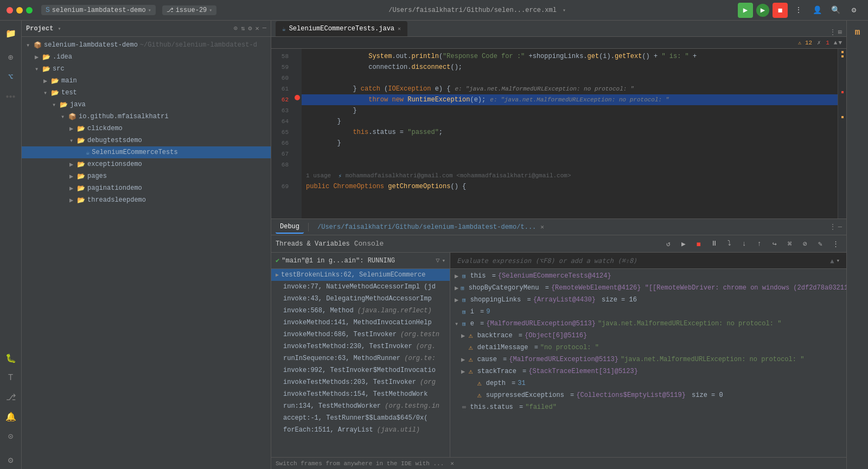  I want to click on run-button: ▶, so click(745, 10).